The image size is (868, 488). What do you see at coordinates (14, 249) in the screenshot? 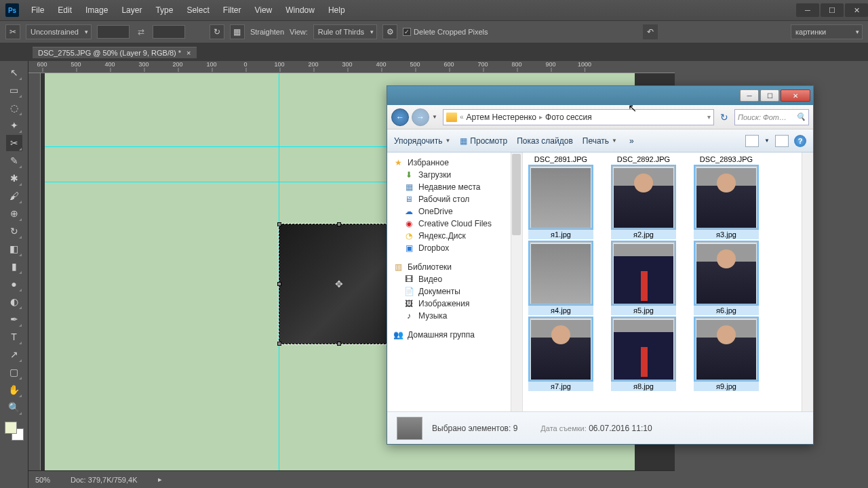
I see `eraser-tool: ◧` at bounding box center [14, 249].